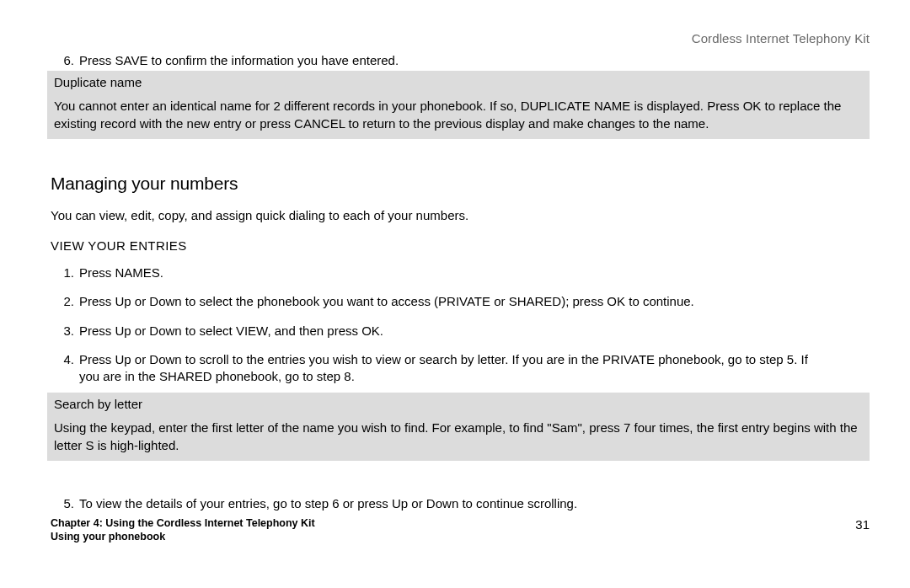  What do you see at coordinates (64, 273) in the screenshot?
I see `step-number: 1.` at bounding box center [64, 273].